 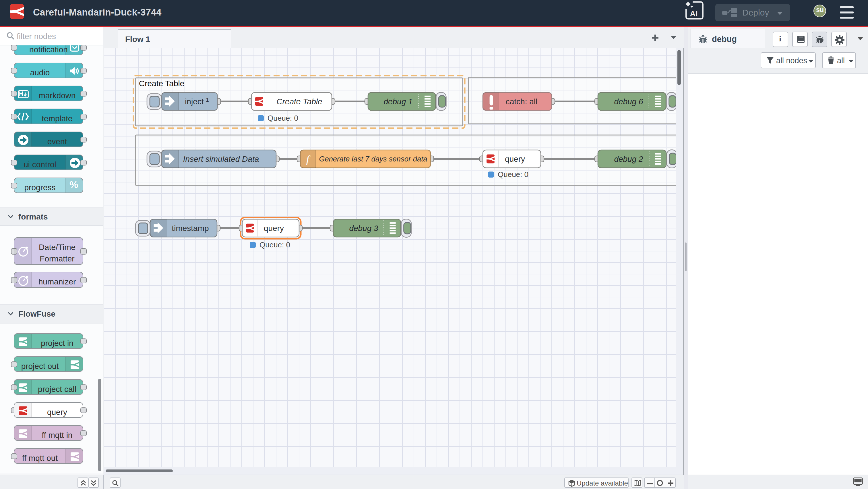 What do you see at coordinates (190, 228) in the screenshot?
I see `svg-text: timestamp` at bounding box center [190, 228].